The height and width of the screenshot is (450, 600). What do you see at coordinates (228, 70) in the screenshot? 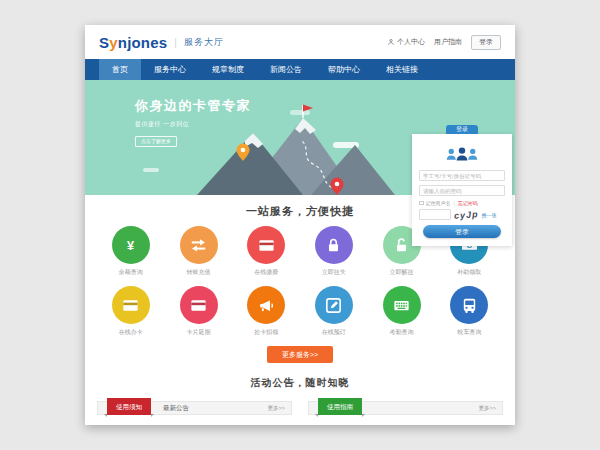
I see `nav-item-3: 规章制度` at bounding box center [228, 70].